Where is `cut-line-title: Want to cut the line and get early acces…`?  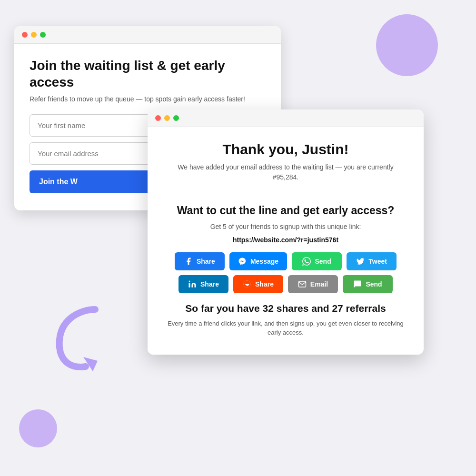
cut-line-title: Want to cut the line and get early acces… is located at coordinates (286, 211).